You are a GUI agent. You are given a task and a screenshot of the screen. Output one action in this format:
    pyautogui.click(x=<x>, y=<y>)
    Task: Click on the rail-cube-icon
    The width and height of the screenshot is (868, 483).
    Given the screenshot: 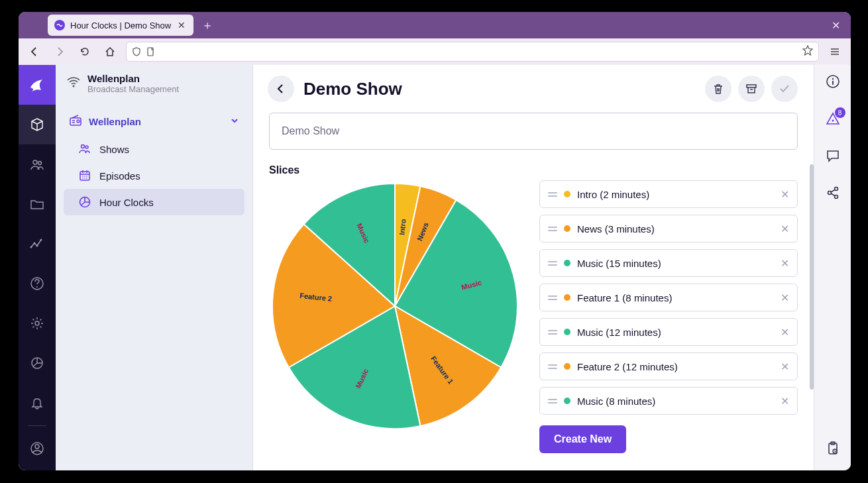 What is the action you would take?
    pyautogui.click(x=37, y=125)
    